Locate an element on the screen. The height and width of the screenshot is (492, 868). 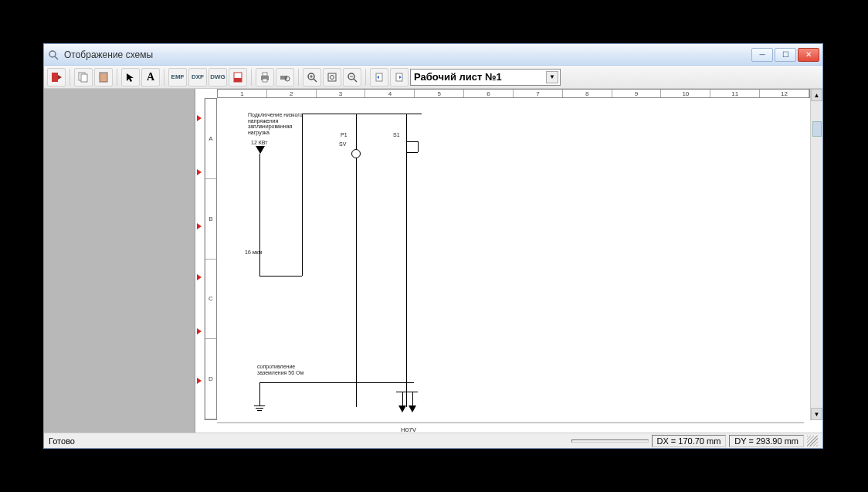
ruler-col: 11 is located at coordinates (735, 93).